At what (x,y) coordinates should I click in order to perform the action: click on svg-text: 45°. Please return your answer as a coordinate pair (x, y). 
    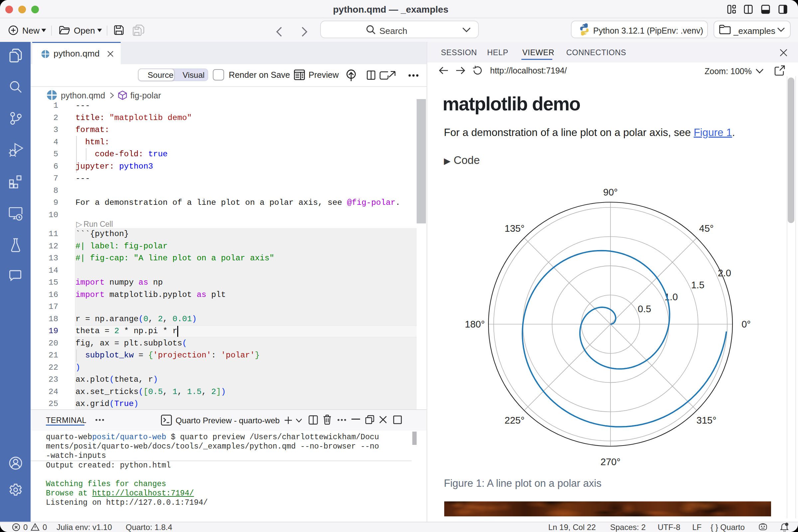
    Looking at the image, I should click on (706, 229).